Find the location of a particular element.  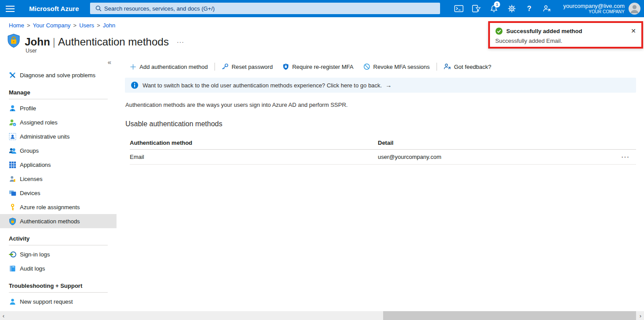

sidebar-item-licenses: Licenses is located at coordinates (58, 179).